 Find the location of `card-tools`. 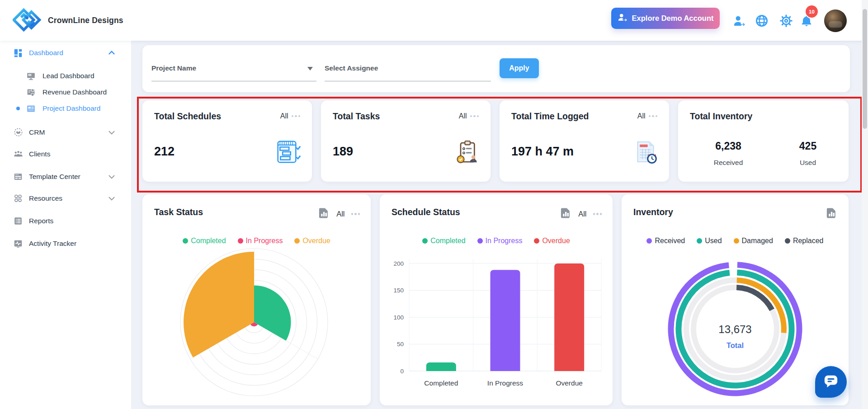

card-tools is located at coordinates (832, 214).